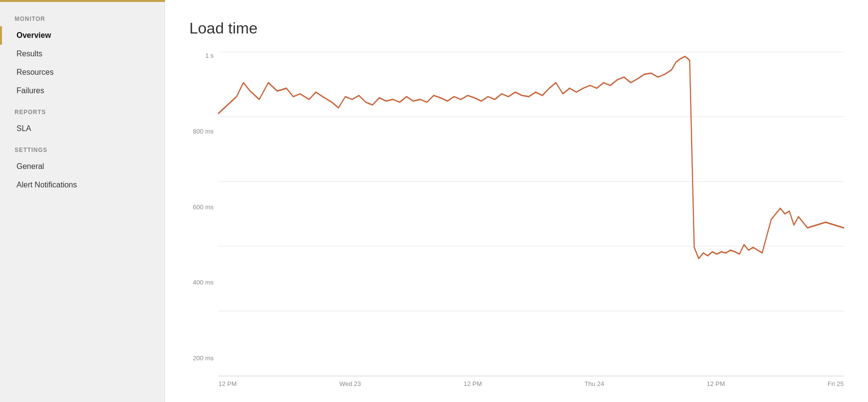 The height and width of the screenshot is (402, 868). I want to click on y-axis: 1 s 800 ms 600 ms 400 ms 200 ms, so click(204, 214).